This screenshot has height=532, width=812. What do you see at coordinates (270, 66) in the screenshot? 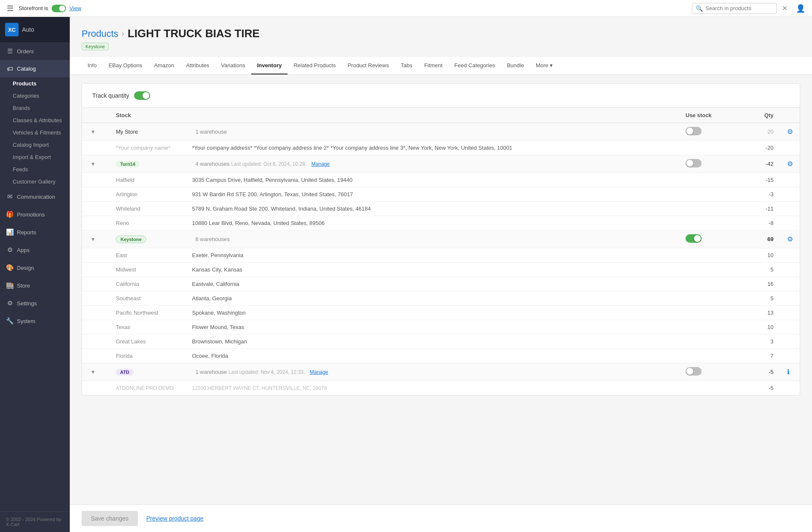
I see `tab-inventory: Inventory` at bounding box center [270, 66].